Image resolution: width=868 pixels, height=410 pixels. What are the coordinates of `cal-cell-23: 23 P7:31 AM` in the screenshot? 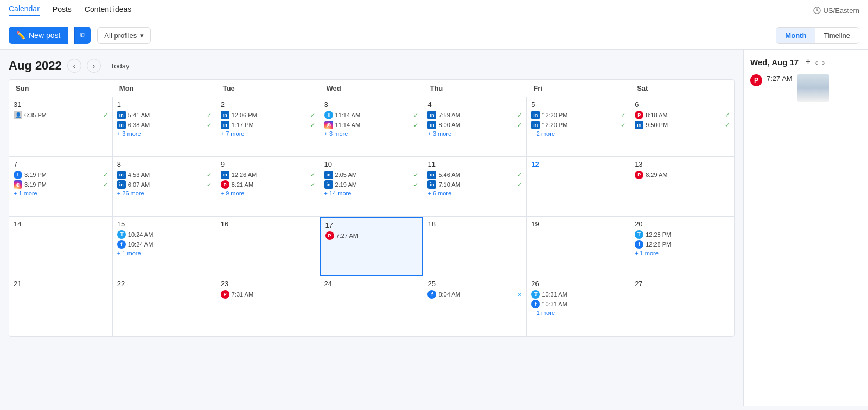 It's located at (268, 306).